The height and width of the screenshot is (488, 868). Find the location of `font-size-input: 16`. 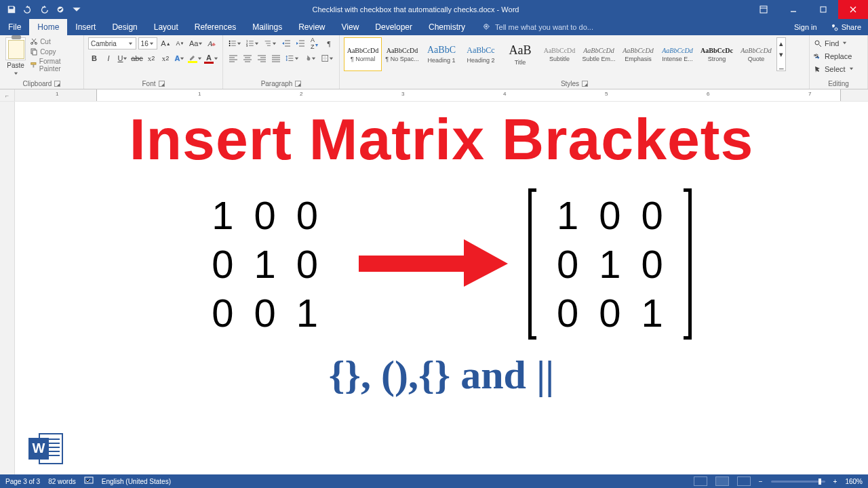

font-size-input: 16 is located at coordinates (148, 43).